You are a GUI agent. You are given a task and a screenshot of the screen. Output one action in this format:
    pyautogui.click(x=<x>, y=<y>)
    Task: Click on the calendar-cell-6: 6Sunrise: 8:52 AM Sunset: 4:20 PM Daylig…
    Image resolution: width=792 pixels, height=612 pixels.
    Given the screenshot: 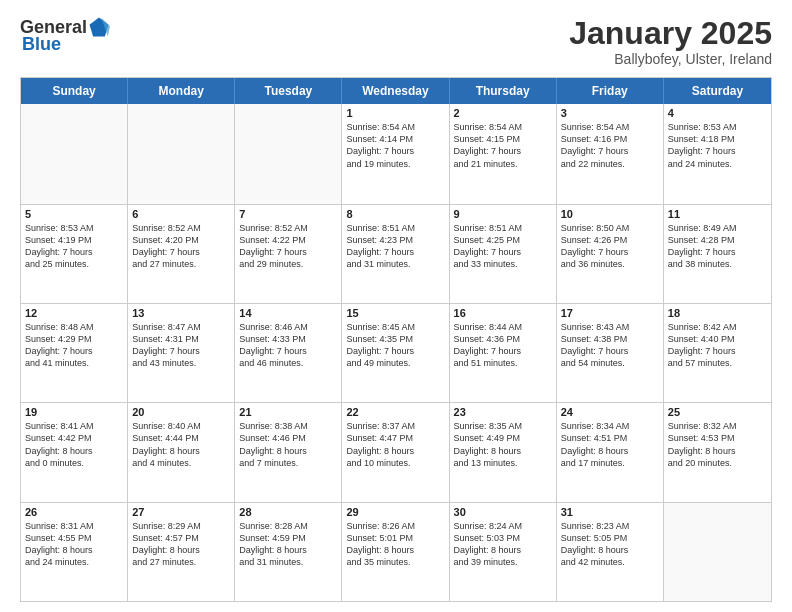 What is the action you would take?
    pyautogui.click(x=182, y=254)
    